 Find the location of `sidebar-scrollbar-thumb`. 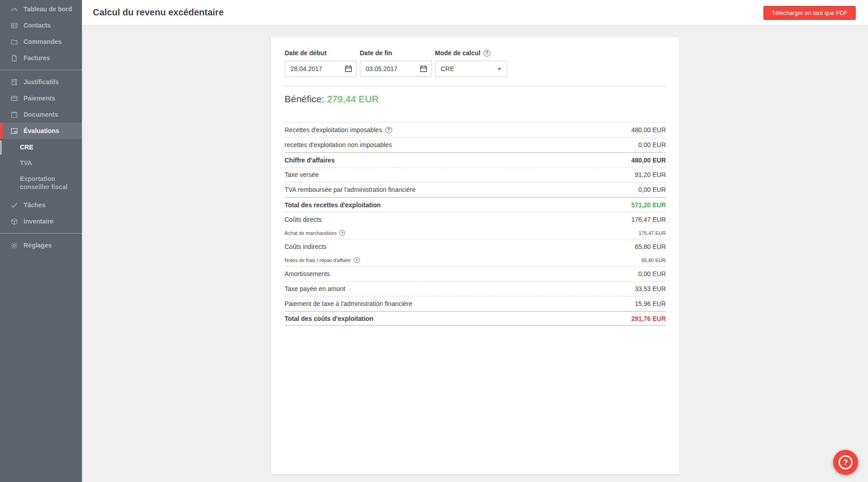

sidebar-scrollbar-thumb is located at coordinates (1, 148).